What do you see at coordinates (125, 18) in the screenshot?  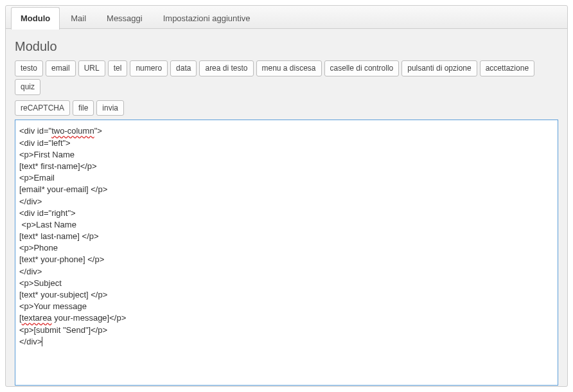 I see `tab-messaggi: Messaggi` at bounding box center [125, 18].